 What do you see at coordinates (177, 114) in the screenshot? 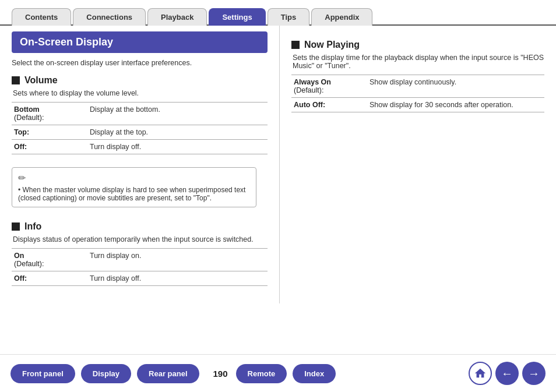
I see `volume-row1-value: Display at the bottom.` at bounding box center [177, 114].